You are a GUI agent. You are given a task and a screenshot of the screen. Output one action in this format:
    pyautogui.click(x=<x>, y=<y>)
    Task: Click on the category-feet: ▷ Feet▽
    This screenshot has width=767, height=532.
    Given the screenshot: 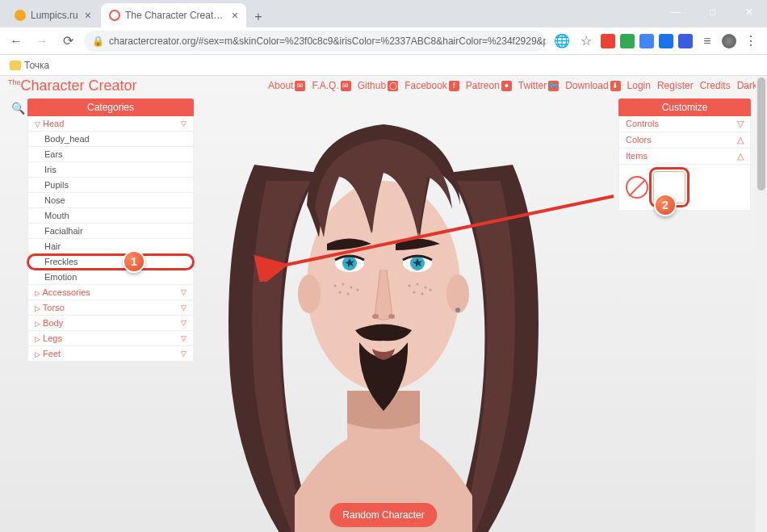 What is the action you would take?
    pyautogui.click(x=111, y=354)
    